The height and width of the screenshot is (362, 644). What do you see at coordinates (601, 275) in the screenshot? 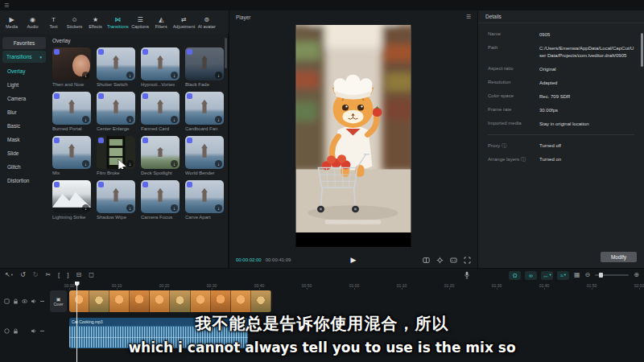
I see `slider-thumb` at bounding box center [601, 275].